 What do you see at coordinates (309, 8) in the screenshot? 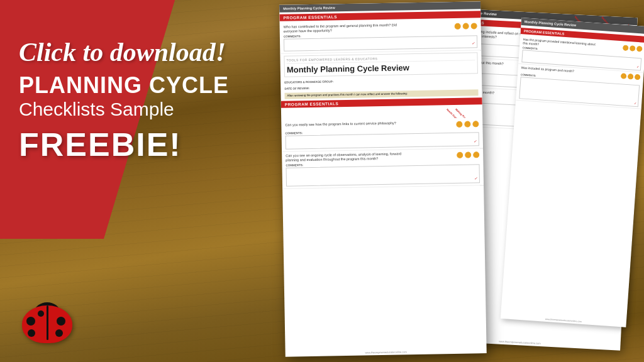
I see `front-doc-header-title: Monthly Planning Cycle Review` at bounding box center [309, 8].